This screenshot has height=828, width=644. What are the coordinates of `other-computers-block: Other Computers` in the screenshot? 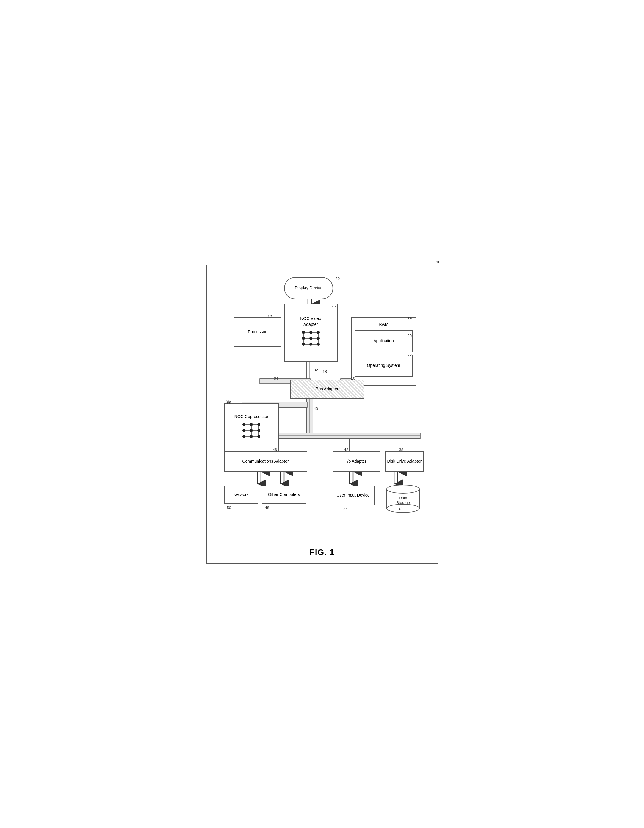 It's located at (284, 494).